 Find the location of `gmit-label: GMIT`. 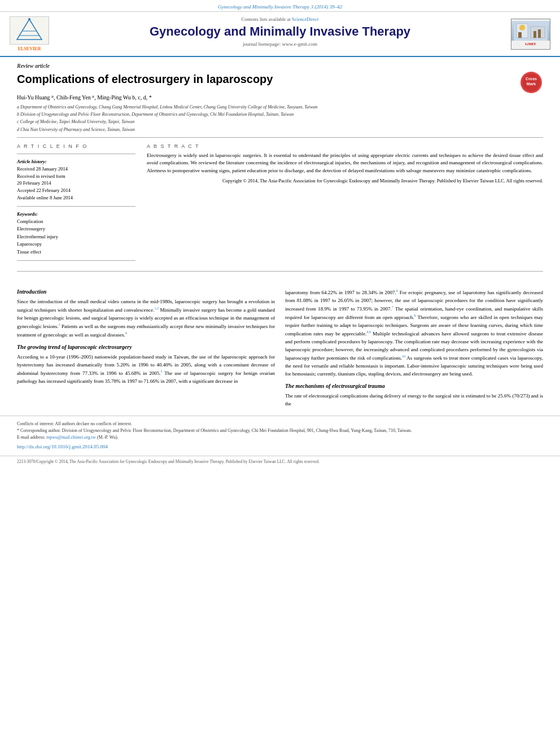

gmit-label: GMIT is located at coordinates (531, 44).